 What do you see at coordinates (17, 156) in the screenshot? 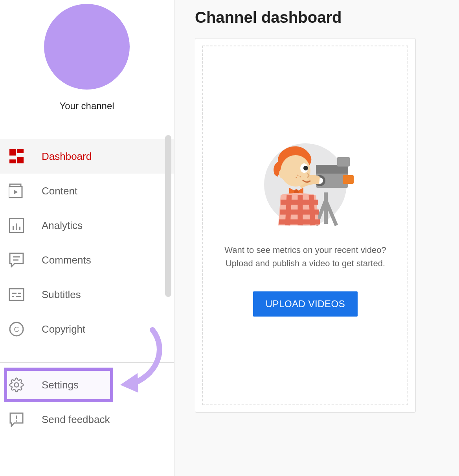
I see `dashboard-icon` at bounding box center [17, 156].